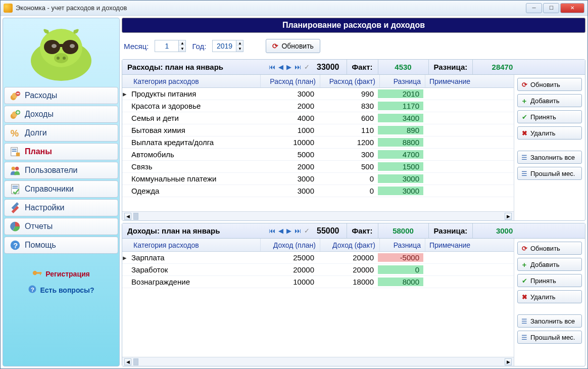  Describe the element at coordinates (348, 282) in the screenshot. I see `cell-fact: 18000` at that location.